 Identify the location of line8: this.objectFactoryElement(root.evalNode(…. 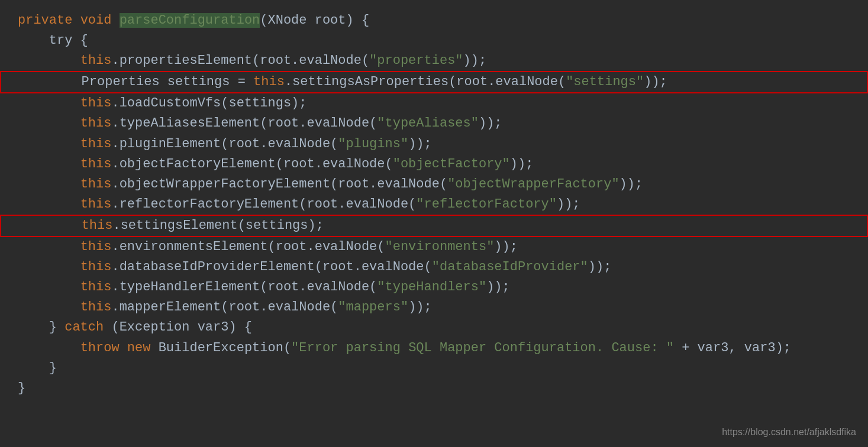
(434, 164).